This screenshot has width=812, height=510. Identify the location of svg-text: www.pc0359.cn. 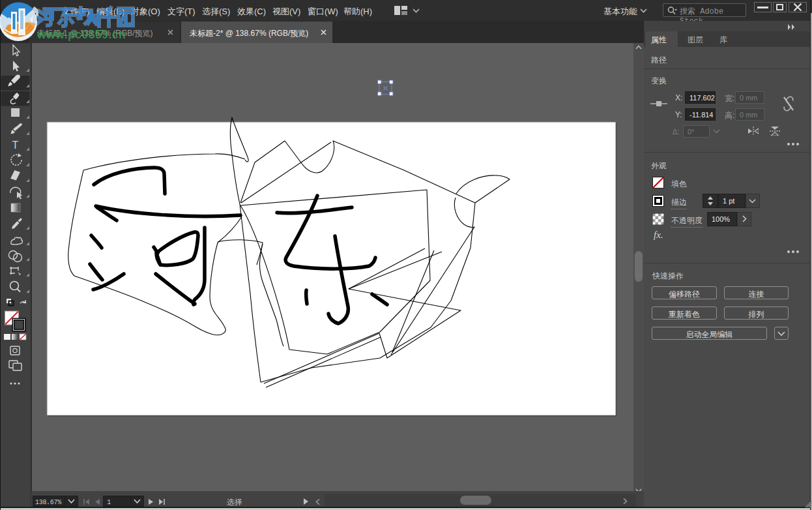
(81, 35).